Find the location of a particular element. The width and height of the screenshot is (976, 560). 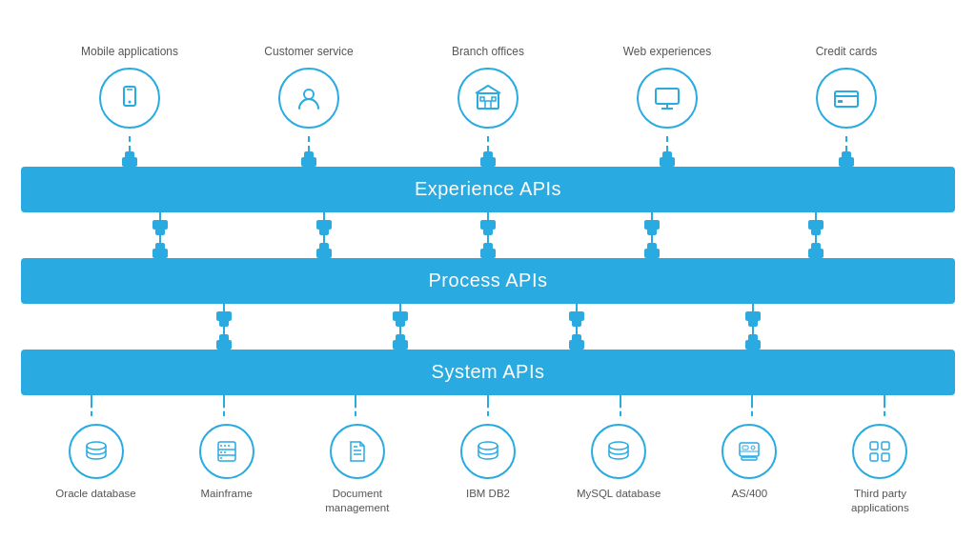

document-label: Document management is located at coordinates (357, 501).